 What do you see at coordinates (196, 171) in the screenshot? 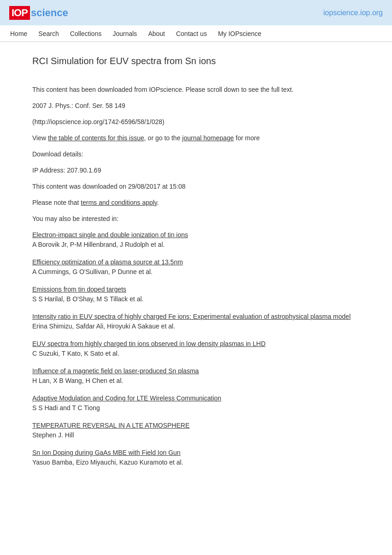
I see `ip-address: IP Address: 207.90.1.69` at bounding box center [196, 171].